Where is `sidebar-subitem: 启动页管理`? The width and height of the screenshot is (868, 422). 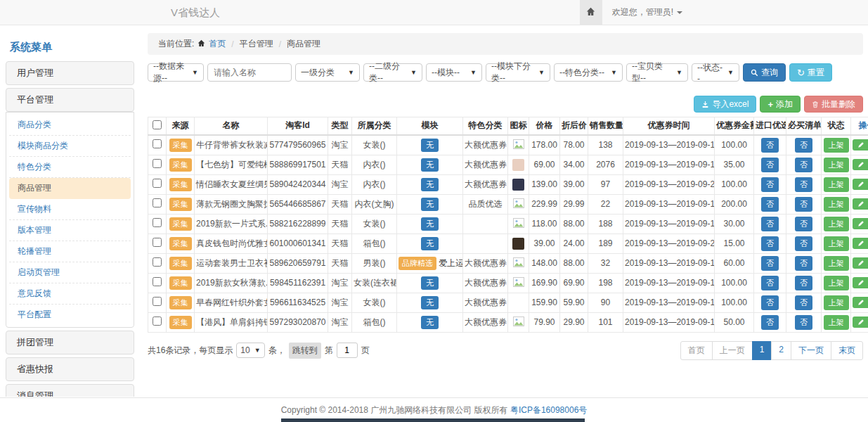 sidebar-subitem: 启动页管理 is located at coordinates (70, 273).